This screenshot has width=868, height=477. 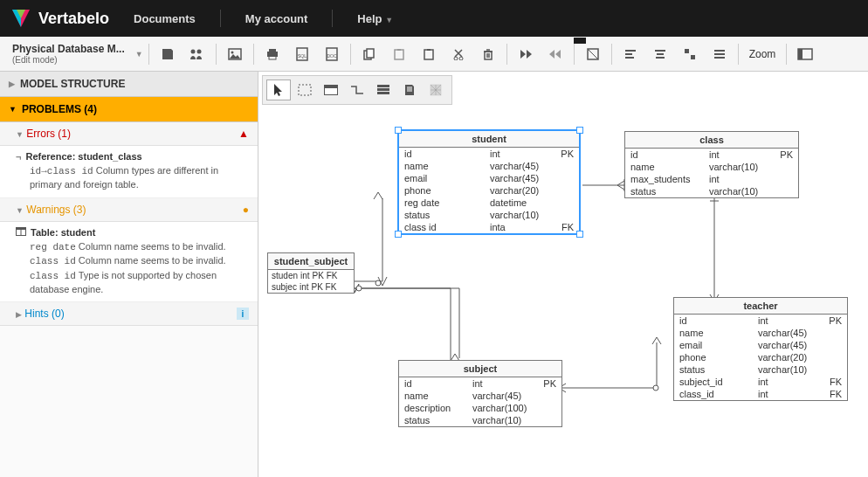 What do you see at coordinates (68, 59) in the screenshot?
I see `doc-mode: (Edit mode)` at bounding box center [68, 59].